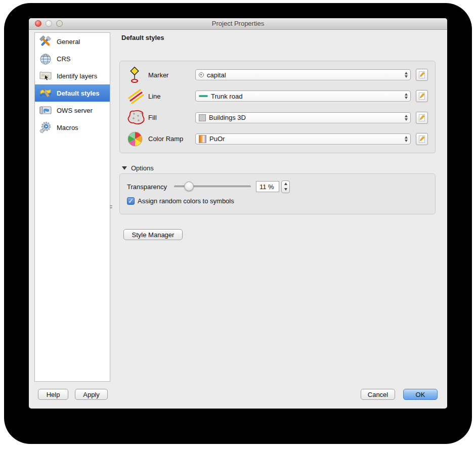 The height and width of the screenshot is (449, 476). Describe the element at coordinates (422, 75) in the screenshot. I see `edit-marker-button` at that location.